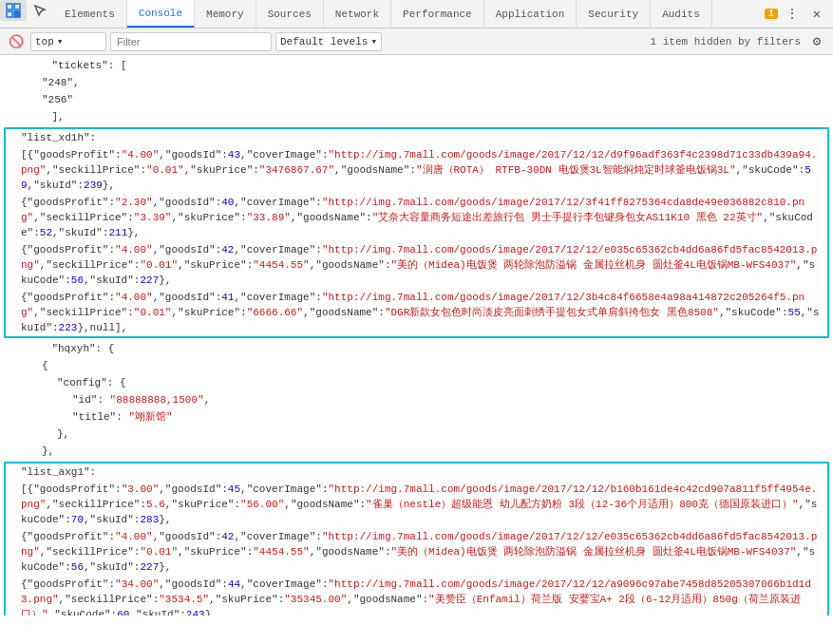 The width and height of the screenshot is (833, 644). I want to click on tab-memory: Memory, so click(226, 13).